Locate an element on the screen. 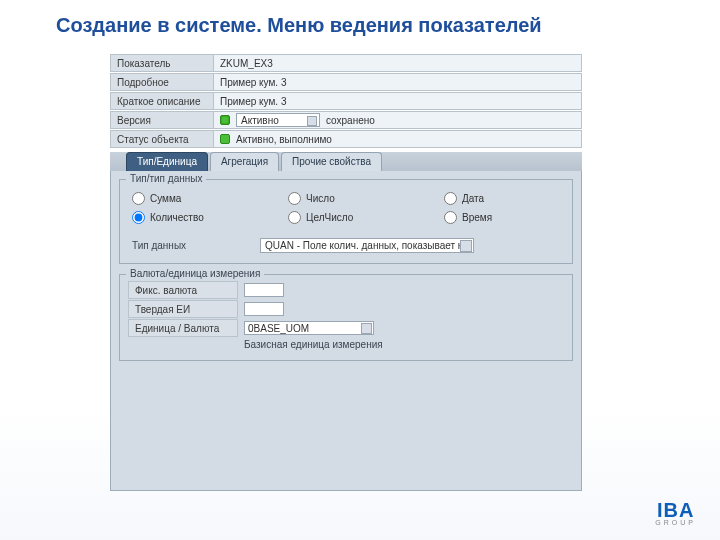 Image resolution: width=720 pixels, height=540 pixels. radio-integer-label: ЦелЧисло is located at coordinates (330, 218).